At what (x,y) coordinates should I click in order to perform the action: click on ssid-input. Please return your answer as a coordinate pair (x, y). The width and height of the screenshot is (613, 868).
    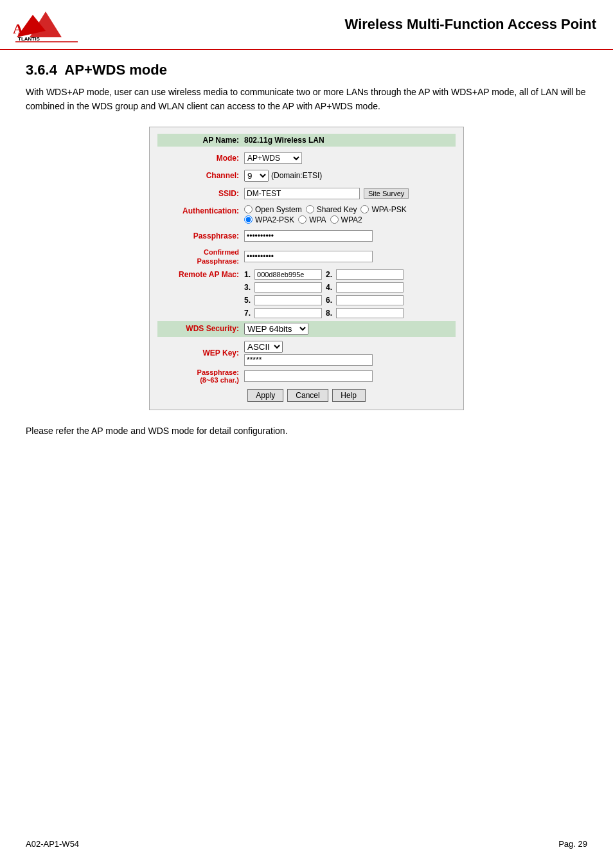
    Looking at the image, I should click on (302, 194).